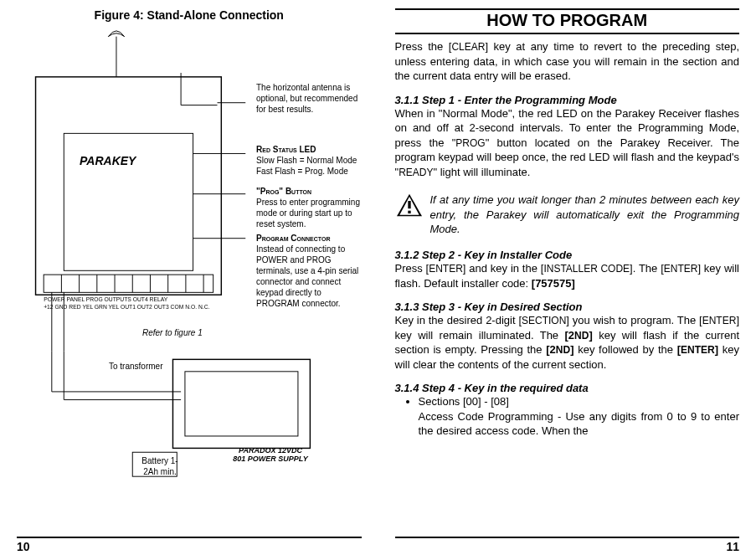 The width and height of the screenshot is (756, 560). Describe the element at coordinates (311, 161) in the screenshot. I see `callout-status-led: Red Status LED Slow Flash = Normal Mode …` at that location.